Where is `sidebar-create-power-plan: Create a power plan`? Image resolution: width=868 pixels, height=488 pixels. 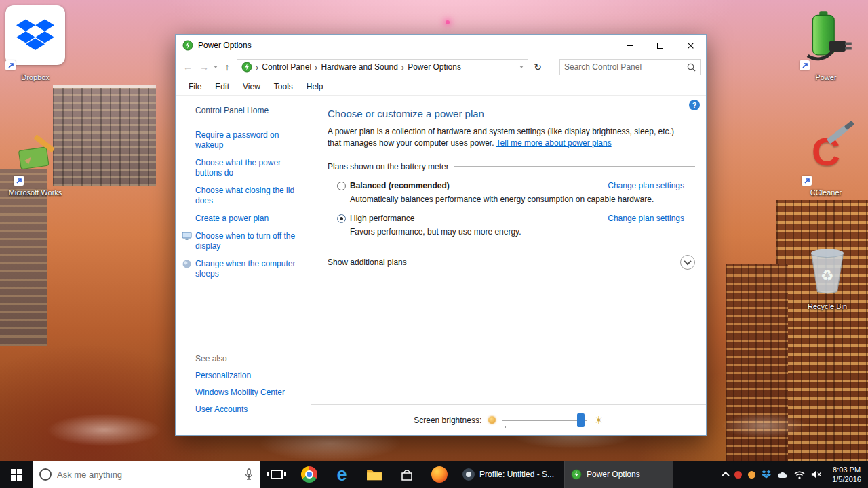 sidebar-create-power-plan: Create a power plan is located at coordinates (247, 218).